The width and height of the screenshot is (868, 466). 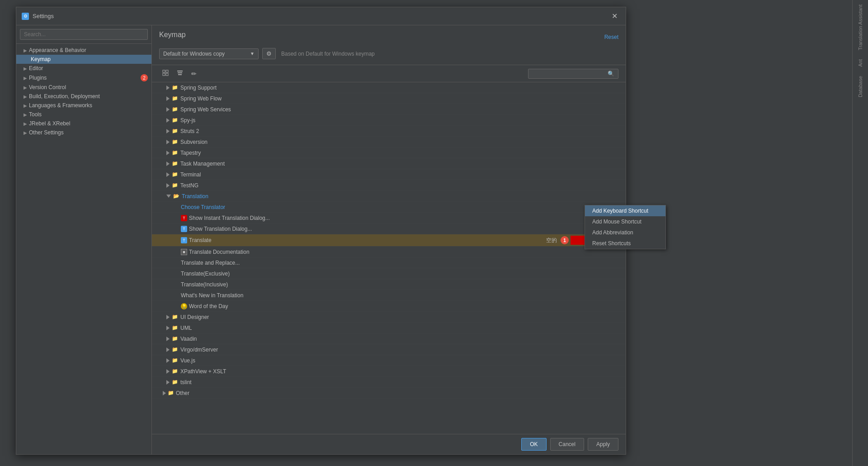 What do you see at coordinates (58, 50) in the screenshot?
I see `sidebar-item-label: Appearance & Behavior` at bounding box center [58, 50].